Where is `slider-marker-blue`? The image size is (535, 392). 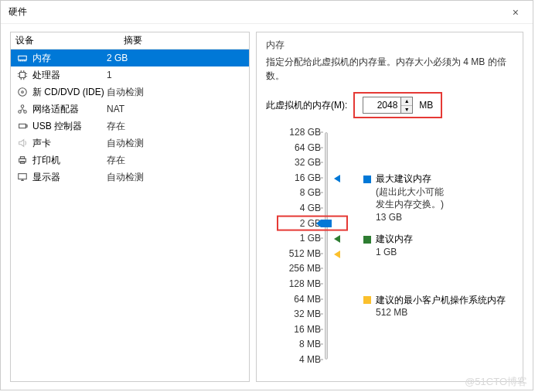
slider-marker-blue is located at coordinates (337, 178).